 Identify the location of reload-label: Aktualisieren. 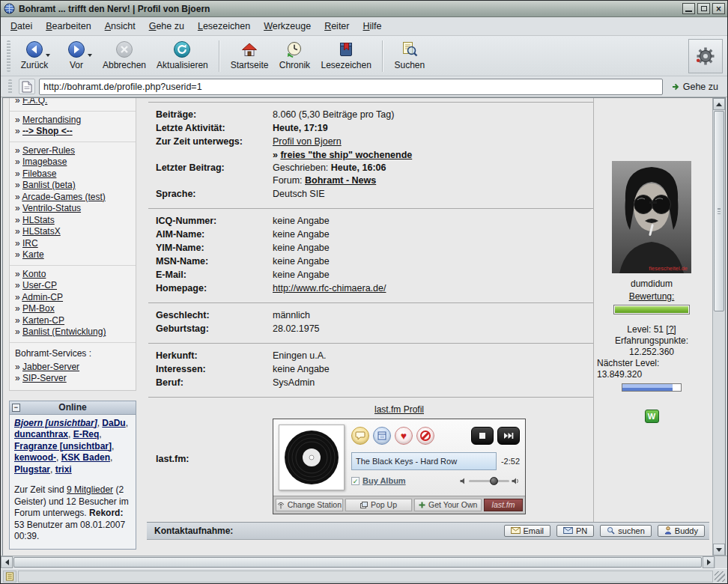
(183, 65).